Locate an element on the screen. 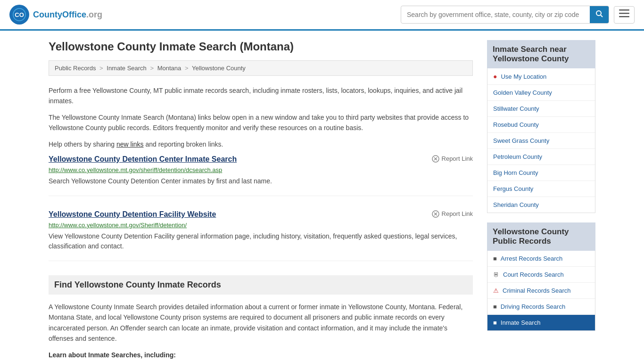 The image size is (644, 362). result-2: Yellowstone County Detention Facility We… is located at coordinates (261, 236).